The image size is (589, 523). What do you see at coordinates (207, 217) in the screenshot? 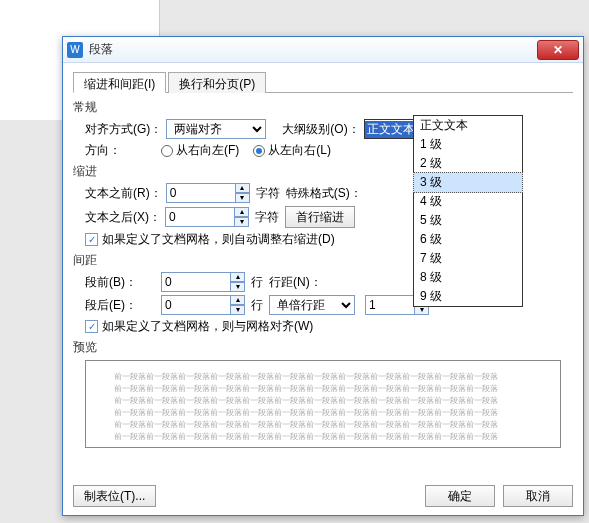
I see `text-after-spinner: ▴▾` at bounding box center [207, 217].